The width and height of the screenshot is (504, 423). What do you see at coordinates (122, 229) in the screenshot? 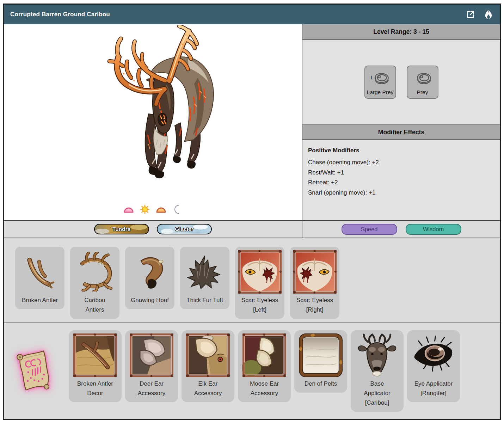
I see `biome-button-tundra: Tundra` at bounding box center [122, 229].